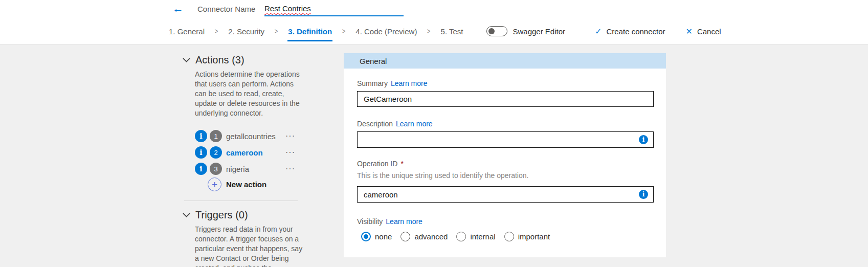  Describe the element at coordinates (506, 99) in the screenshot. I see `summary-value: GetCameroon` at that location.